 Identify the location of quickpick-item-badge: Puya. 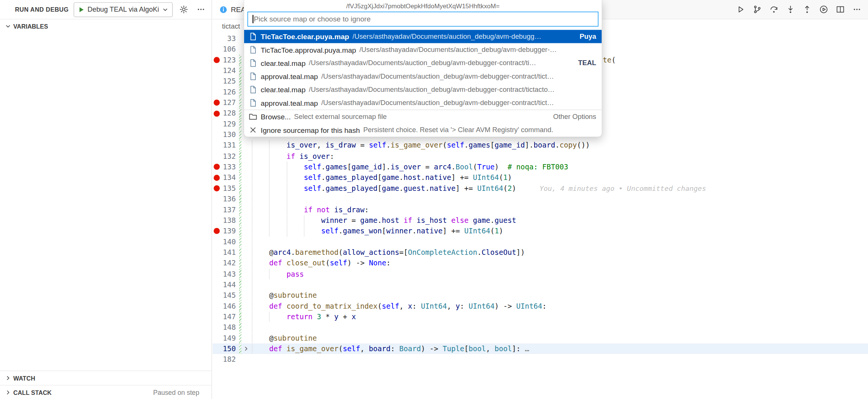
(588, 37).